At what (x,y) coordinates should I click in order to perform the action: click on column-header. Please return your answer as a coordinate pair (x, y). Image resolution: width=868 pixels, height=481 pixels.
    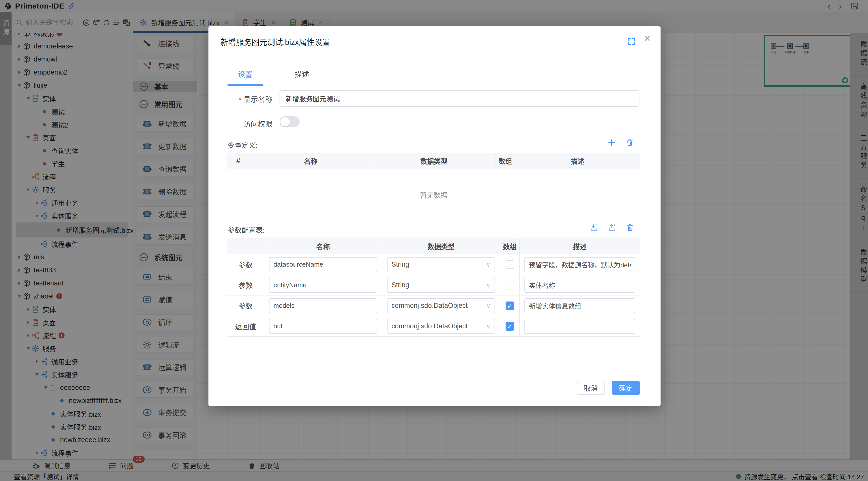
    Looking at the image, I should click on (246, 247).